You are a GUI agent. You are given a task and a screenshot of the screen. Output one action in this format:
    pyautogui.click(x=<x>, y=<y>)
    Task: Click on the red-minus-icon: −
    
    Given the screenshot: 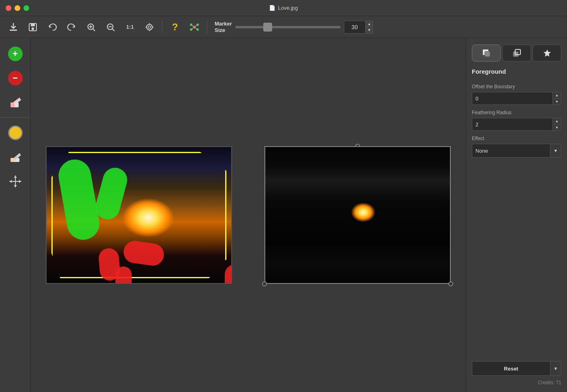 What is the action you would take?
    pyautogui.click(x=15, y=78)
    